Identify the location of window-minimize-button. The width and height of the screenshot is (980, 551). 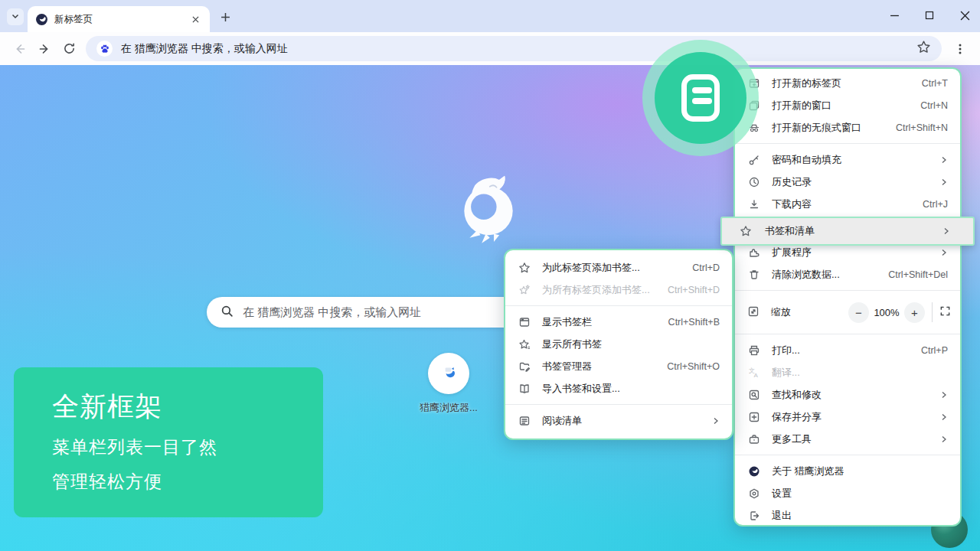
(894, 15).